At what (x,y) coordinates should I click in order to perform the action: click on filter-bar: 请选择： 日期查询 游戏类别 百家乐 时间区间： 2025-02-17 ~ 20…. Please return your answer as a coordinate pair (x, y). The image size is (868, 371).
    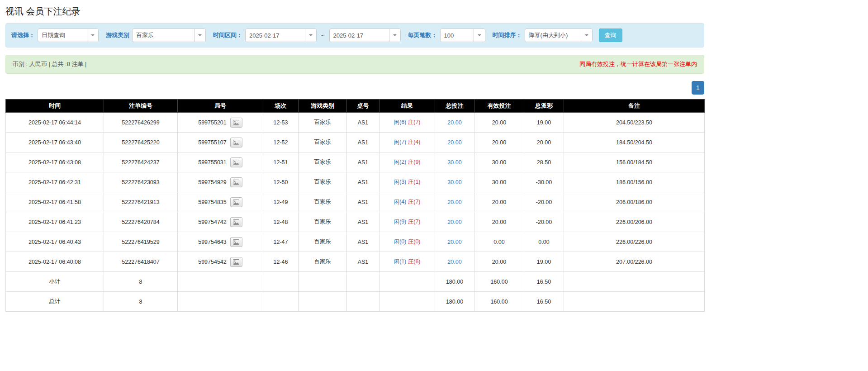
    Looking at the image, I should click on (355, 35).